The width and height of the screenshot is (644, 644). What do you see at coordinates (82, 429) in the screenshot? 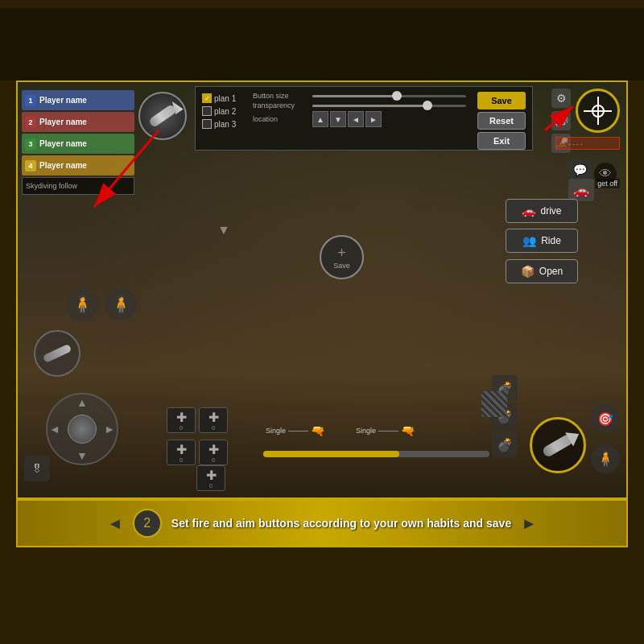
I see `joystick-container: ▲ ▼ ◄ ►` at bounding box center [82, 429].